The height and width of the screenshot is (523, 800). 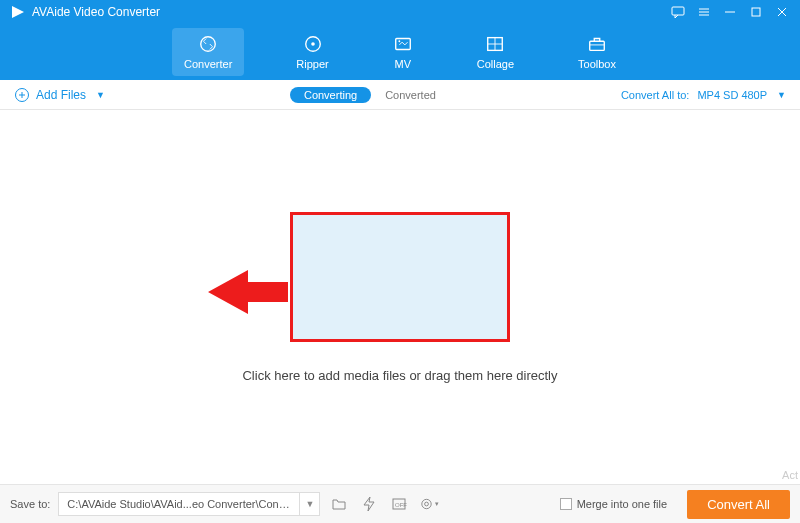 I want to click on format-value: MP4 SD 480P, so click(x=732, y=95).